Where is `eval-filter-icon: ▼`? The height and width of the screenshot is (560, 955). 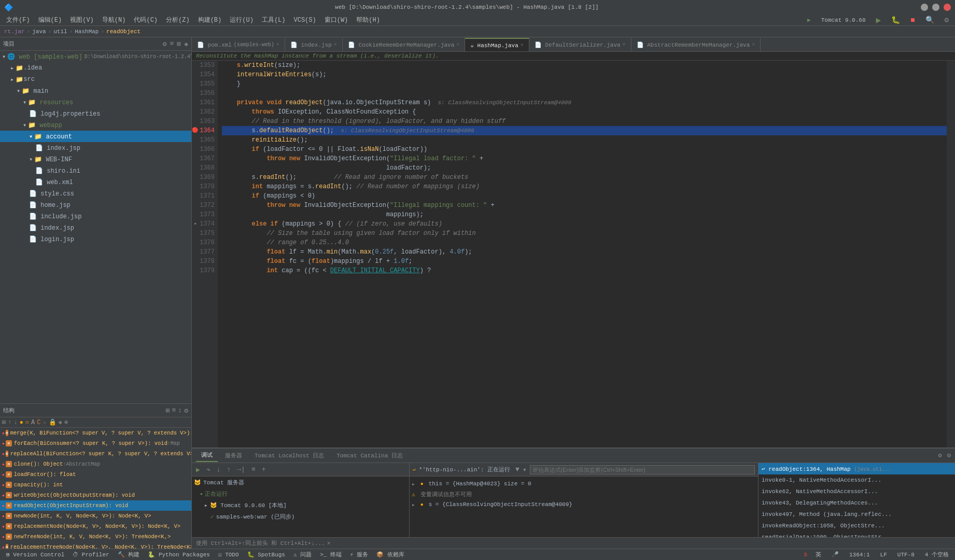 eval-filter-icon: ▼ is located at coordinates (517, 470).